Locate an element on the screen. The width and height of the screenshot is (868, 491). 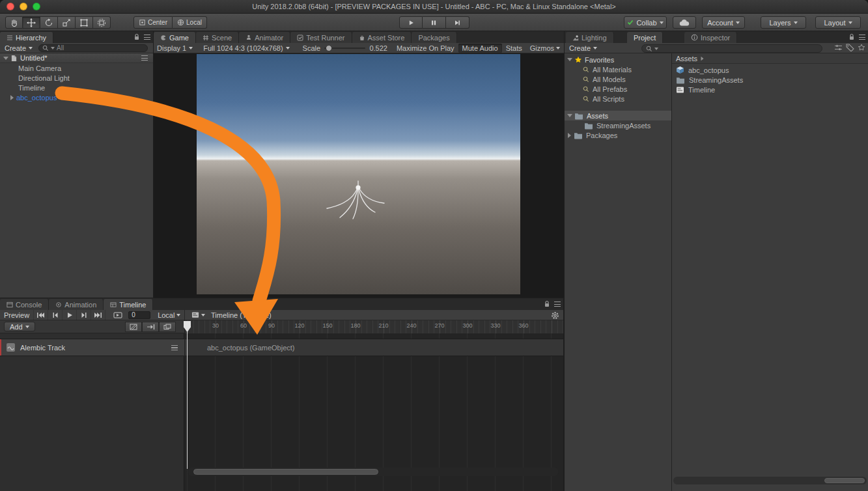
tab-console: Console is located at coordinates (25, 305).